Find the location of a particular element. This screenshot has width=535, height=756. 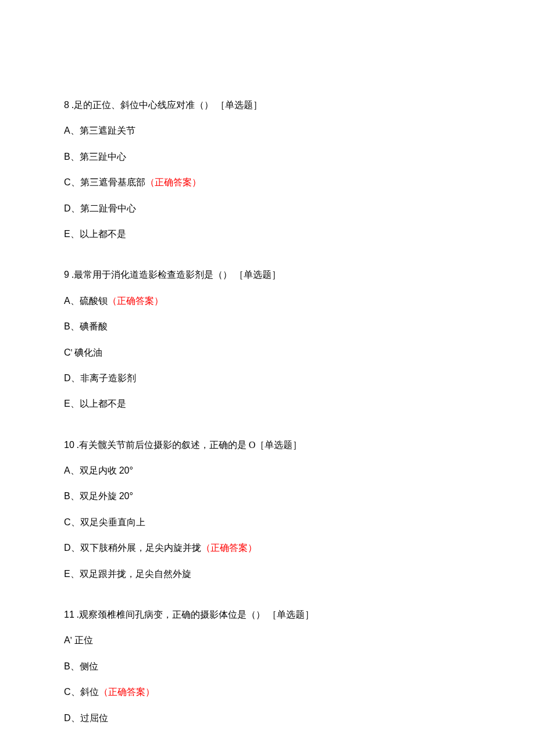

answer-option: C、斜位（正确答案） is located at coordinates (268, 692).